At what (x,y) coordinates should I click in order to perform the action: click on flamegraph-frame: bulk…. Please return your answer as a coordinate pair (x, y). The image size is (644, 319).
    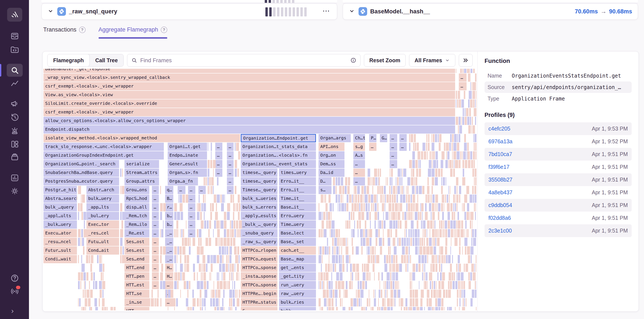
    Looking at the image, I should click on (298, 308).